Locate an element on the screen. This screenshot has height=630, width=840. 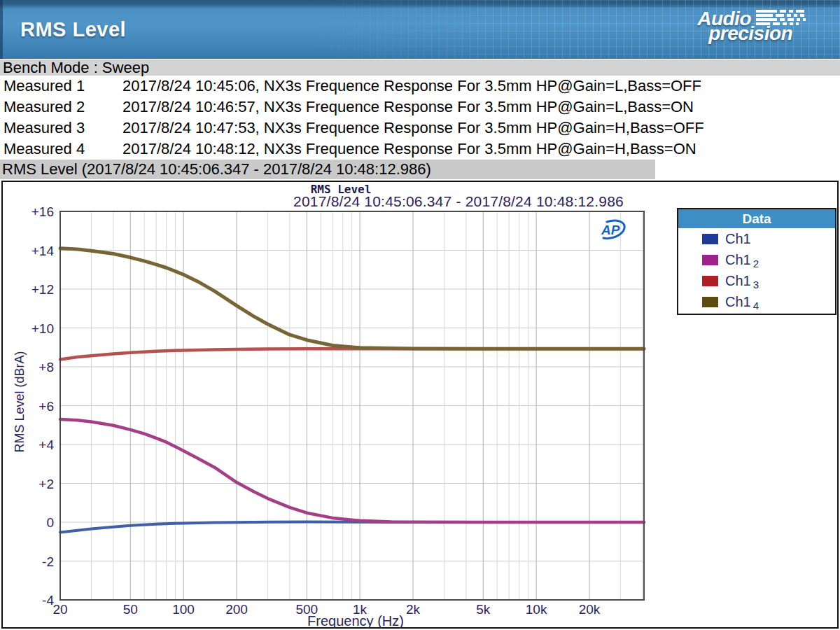
x-axis-label: Frequency (Hz) is located at coordinates (356, 622).